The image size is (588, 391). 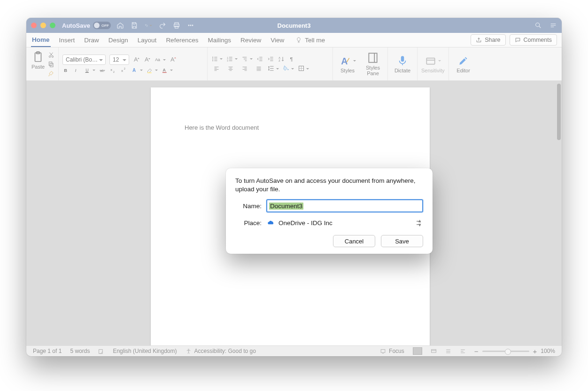 What do you see at coordinates (51, 64) in the screenshot?
I see `copy-icon` at bounding box center [51, 64].